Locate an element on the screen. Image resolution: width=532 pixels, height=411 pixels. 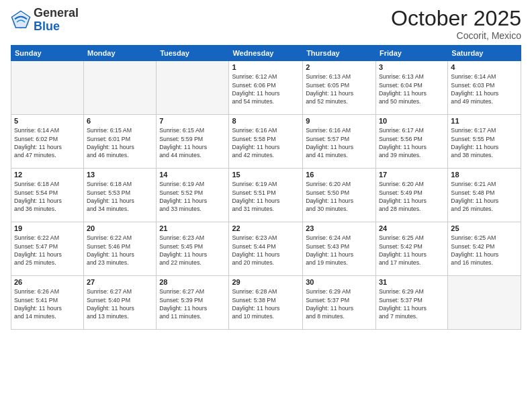
header-friday: Friday is located at coordinates (411, 54).